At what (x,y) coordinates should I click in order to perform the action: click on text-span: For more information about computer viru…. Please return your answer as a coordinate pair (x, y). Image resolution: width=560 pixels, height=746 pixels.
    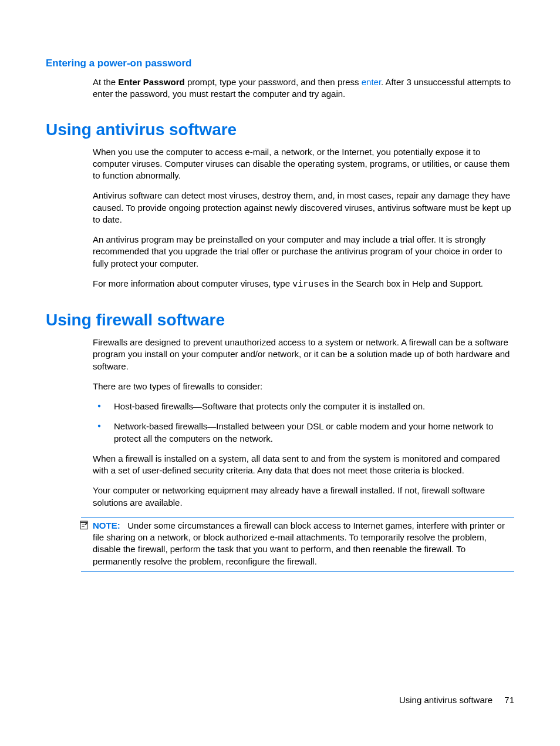
    Looking at the image, I should click on (193, 283).